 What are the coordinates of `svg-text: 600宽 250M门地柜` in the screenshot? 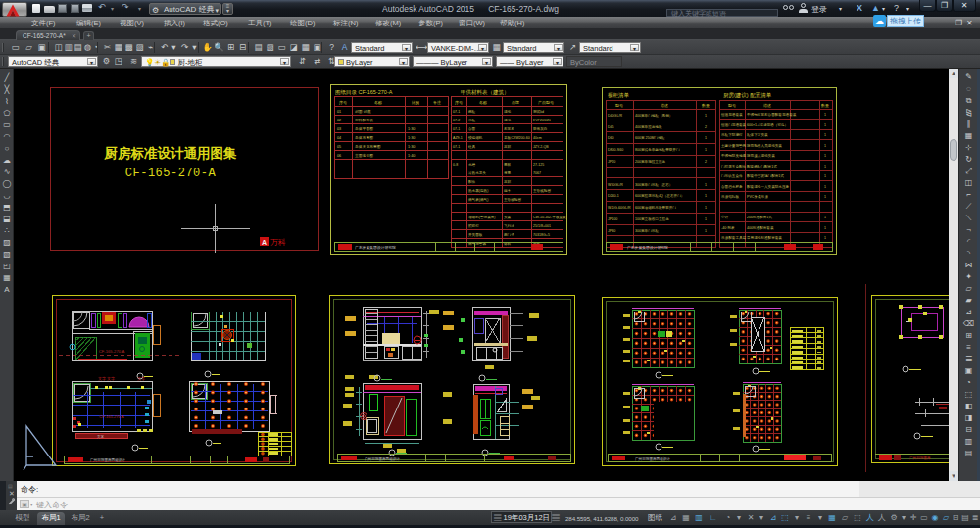 It's located at (651, 137).